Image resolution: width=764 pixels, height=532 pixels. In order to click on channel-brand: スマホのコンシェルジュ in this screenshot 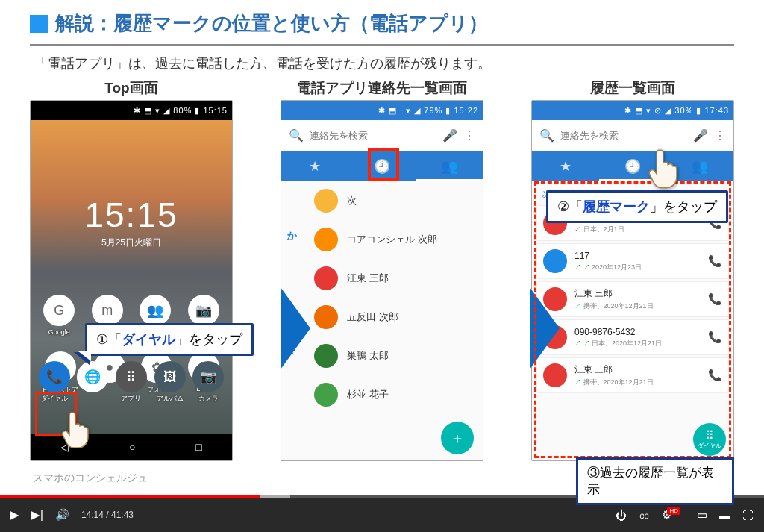, I will do `click(90, 478)`.